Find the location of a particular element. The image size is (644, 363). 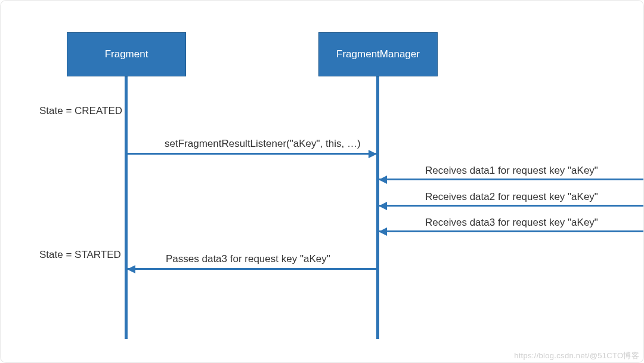

message-receive2-label: Receives data2 for request key "aKey" is located at coordinates (512, 197).